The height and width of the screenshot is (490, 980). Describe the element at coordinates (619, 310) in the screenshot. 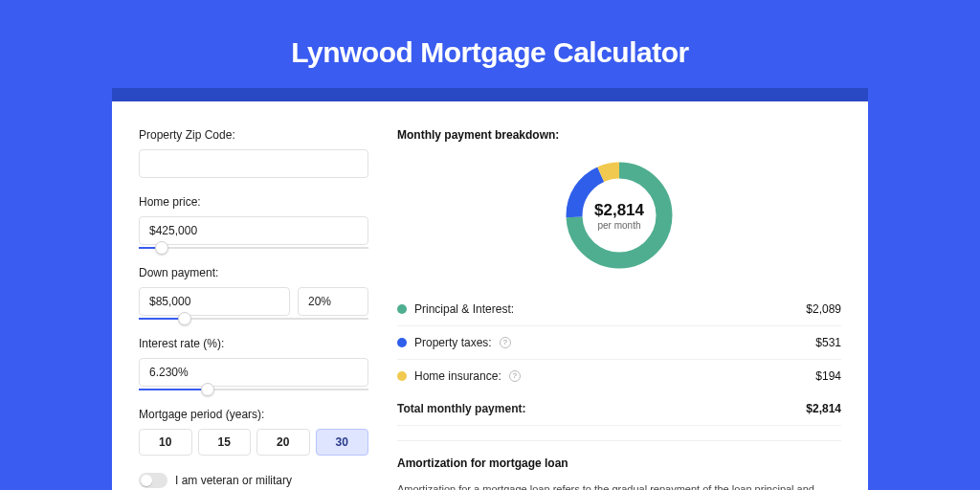

I see `breakdown-row: Principal & Interest:$2,089` at that location.